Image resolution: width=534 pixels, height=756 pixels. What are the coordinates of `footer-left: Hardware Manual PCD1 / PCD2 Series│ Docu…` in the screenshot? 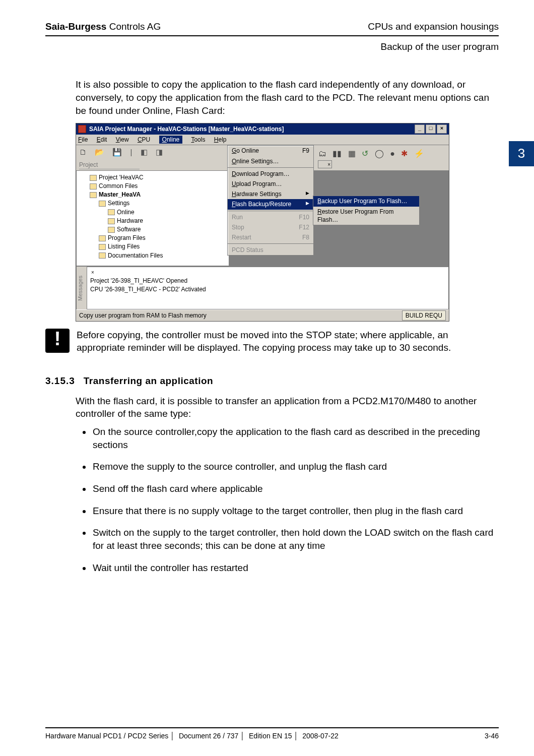 It's located at (192, 736).